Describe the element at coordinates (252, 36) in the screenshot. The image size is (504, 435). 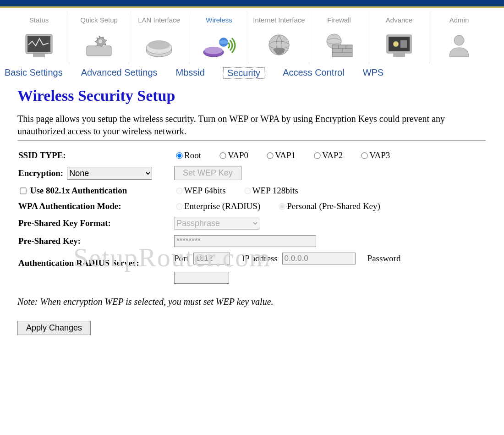
I see `main-nav: Status Quick Setup LAN Interface Wireles…` at that location.